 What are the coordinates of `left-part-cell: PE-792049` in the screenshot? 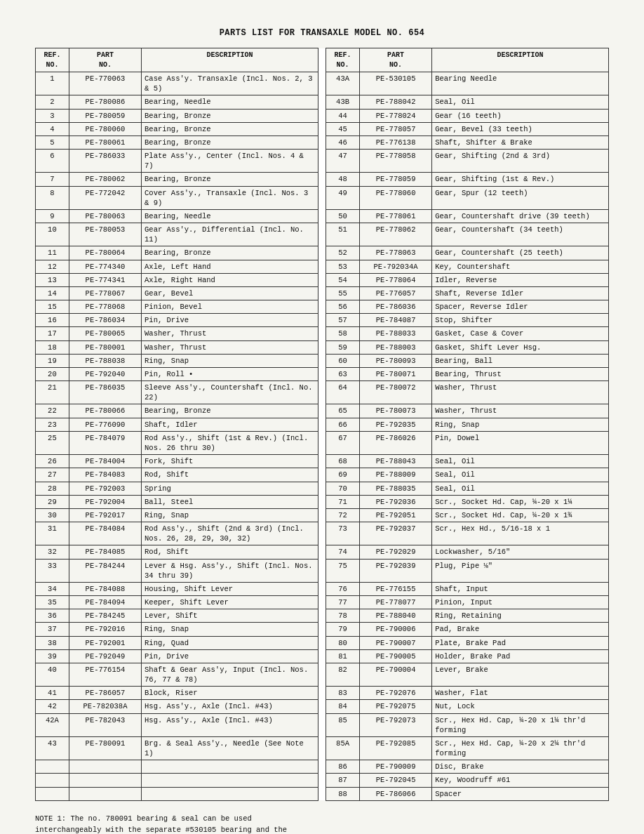 It's located at (105, 656).